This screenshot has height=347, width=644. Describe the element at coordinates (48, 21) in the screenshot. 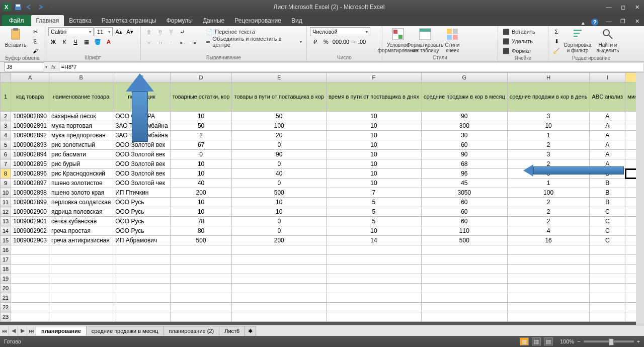

I see `tab-home: Главная` at that location.